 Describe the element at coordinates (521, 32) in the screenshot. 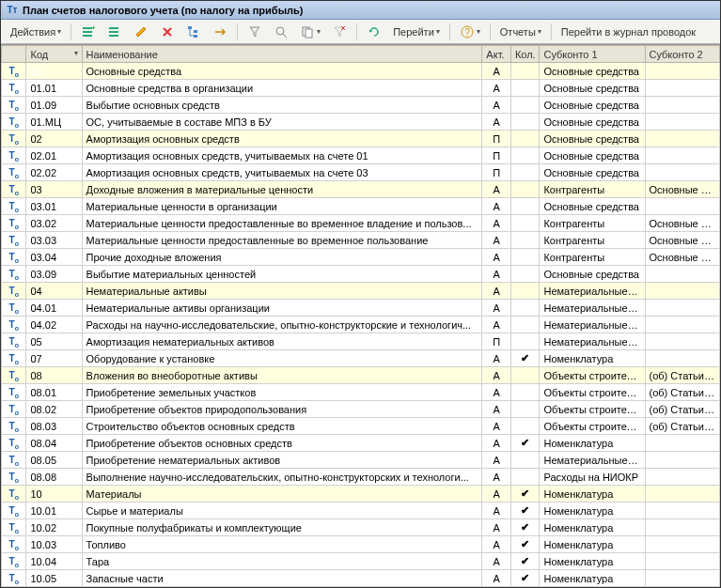

I see `reports-menu: Отчеты ▾` at that location.